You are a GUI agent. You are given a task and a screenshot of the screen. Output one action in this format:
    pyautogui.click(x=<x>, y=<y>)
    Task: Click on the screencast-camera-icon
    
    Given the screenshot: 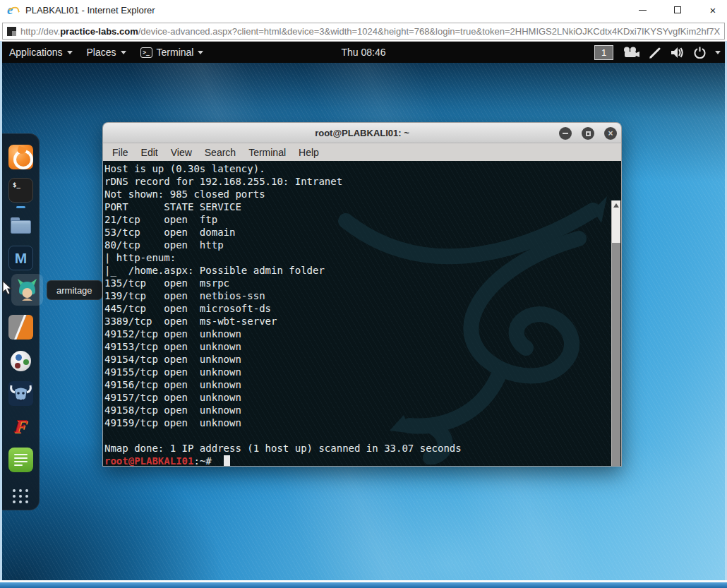 What is the action you would take?
    pyautogui.click(x=631, y=52)
    